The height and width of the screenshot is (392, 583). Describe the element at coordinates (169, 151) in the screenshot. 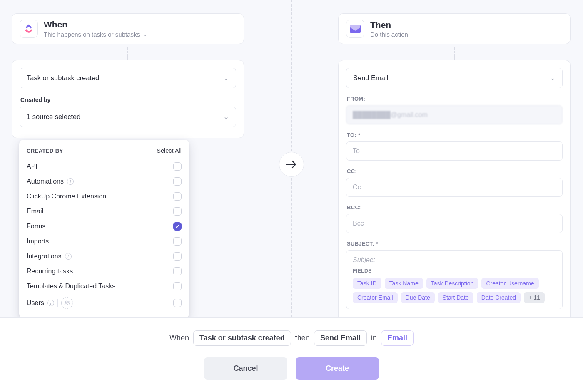

I see `select-all-link: Select All` at that location.